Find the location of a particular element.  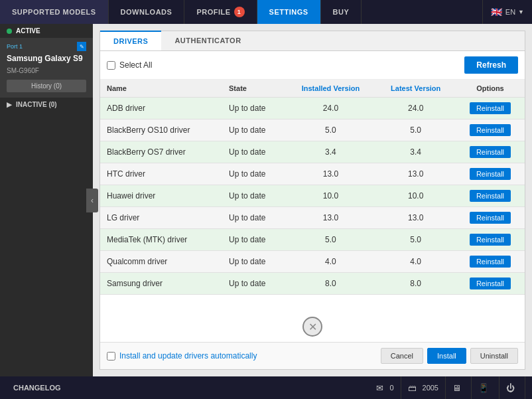

driver-latest-version: 3.4 is located at coordinates (415, 153).